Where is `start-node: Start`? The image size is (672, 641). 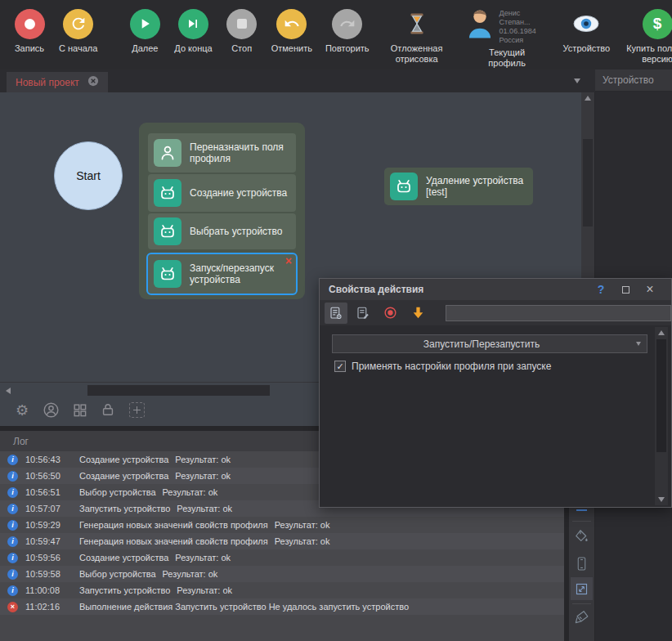 start-node: Start is located at coordinates (88, 176).